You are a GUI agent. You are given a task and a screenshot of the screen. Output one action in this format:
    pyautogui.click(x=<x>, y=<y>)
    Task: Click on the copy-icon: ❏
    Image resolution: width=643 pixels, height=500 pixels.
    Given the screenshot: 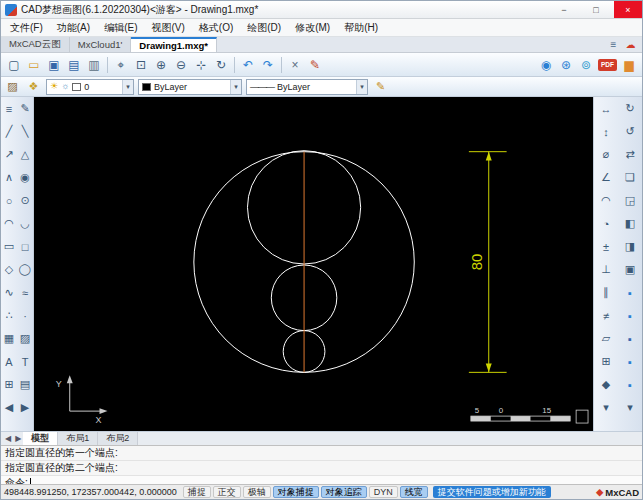 What is the action you would take?
    pyautogui.click(x=630, y=178)
    